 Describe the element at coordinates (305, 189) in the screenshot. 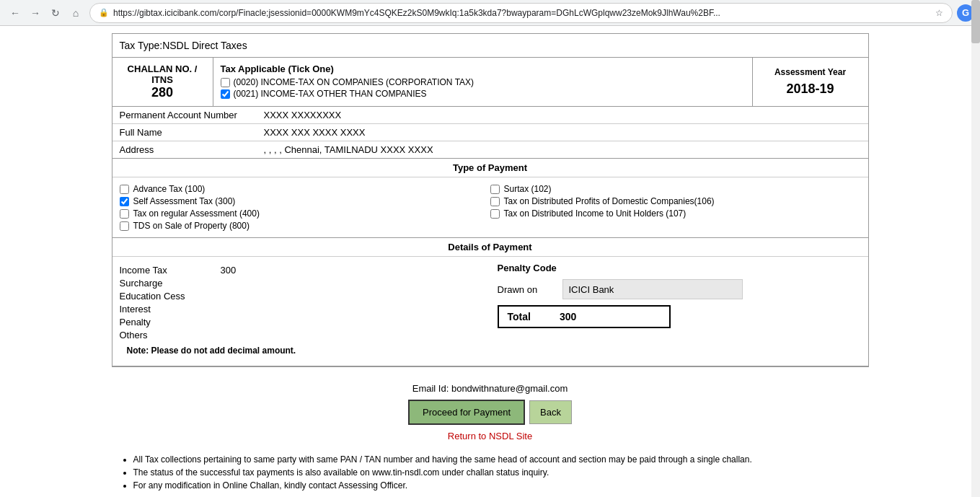

I see `payment-item-advance: Advance Tax (100)` at that location.